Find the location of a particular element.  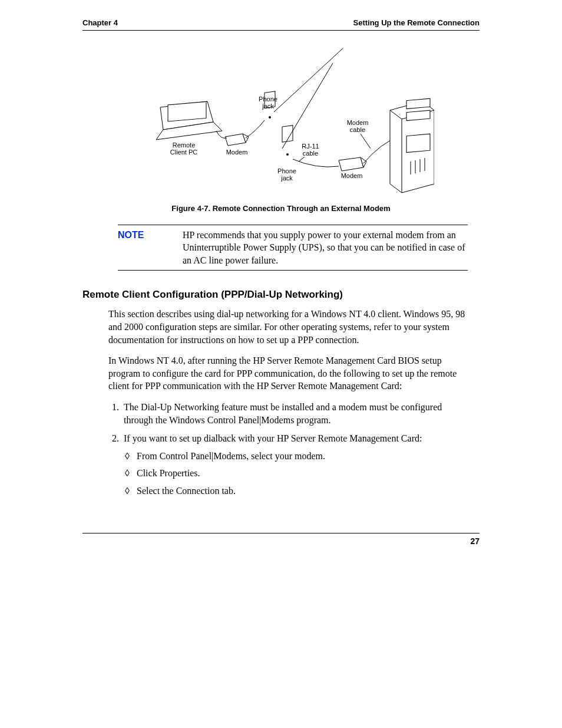

label-phone-jack-top-2: jack is located at coordinates (267, 106).